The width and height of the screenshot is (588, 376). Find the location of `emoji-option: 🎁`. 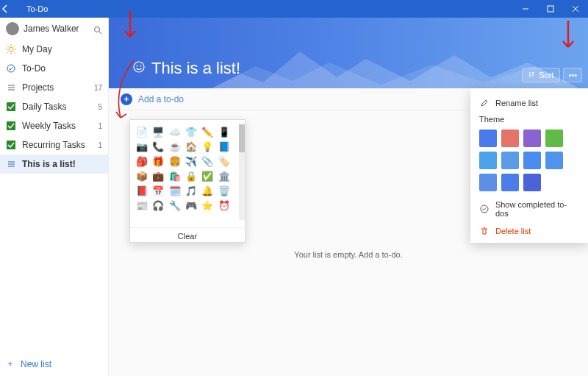

emoji-option: 🎁 is located at coordinates (158, 161).